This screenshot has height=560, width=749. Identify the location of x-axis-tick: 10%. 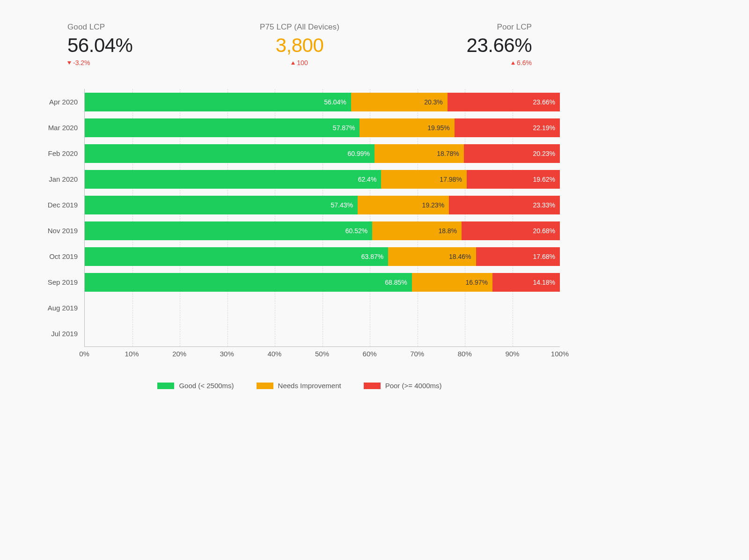
(132, 354).